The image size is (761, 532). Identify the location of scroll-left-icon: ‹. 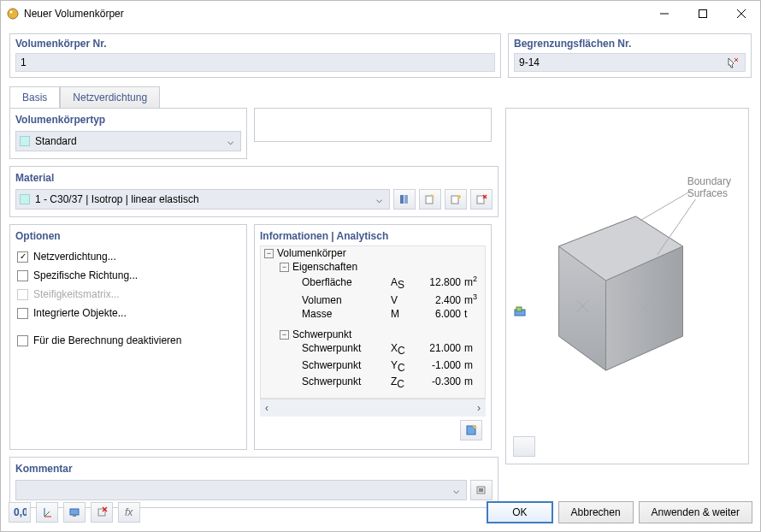
(267, 408).